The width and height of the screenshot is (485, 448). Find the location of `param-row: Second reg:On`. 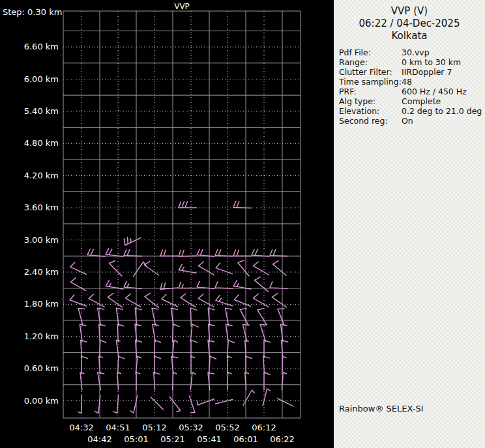

param-row: Second reg:On is located at coordinates (411, 121).